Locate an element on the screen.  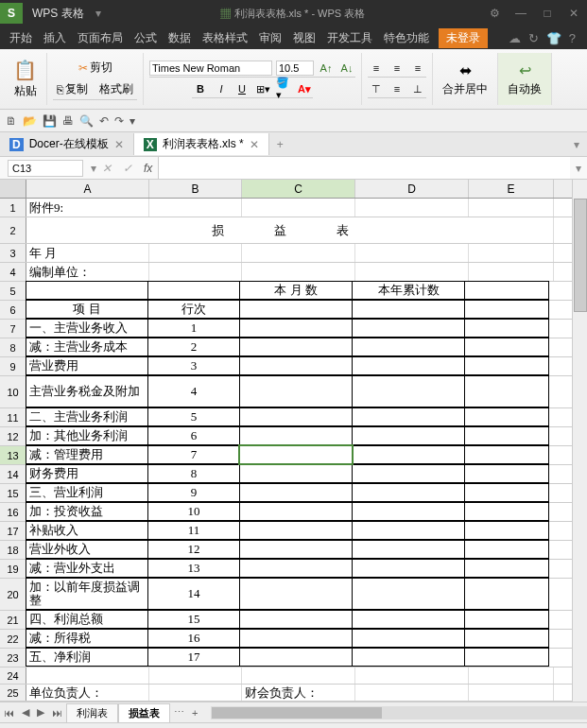
save-icon: 💾 is located at coordinates (49, 121).